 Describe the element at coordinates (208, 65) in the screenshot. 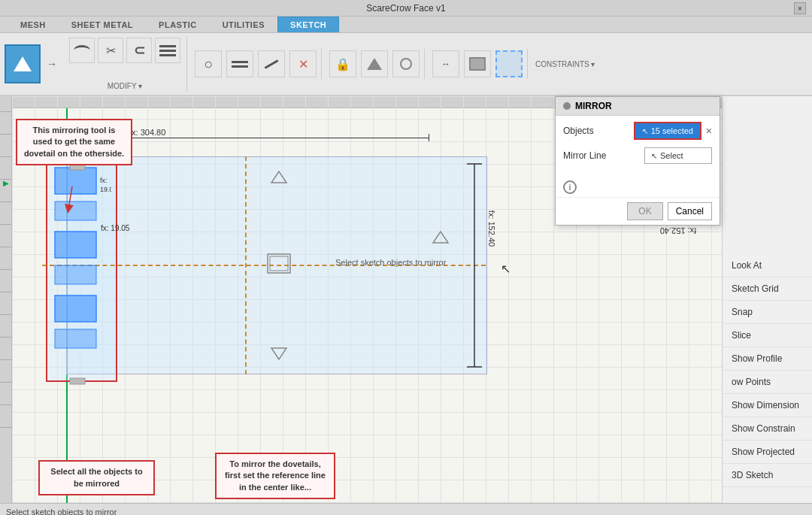

I see `circle-icon: ○` at that location.